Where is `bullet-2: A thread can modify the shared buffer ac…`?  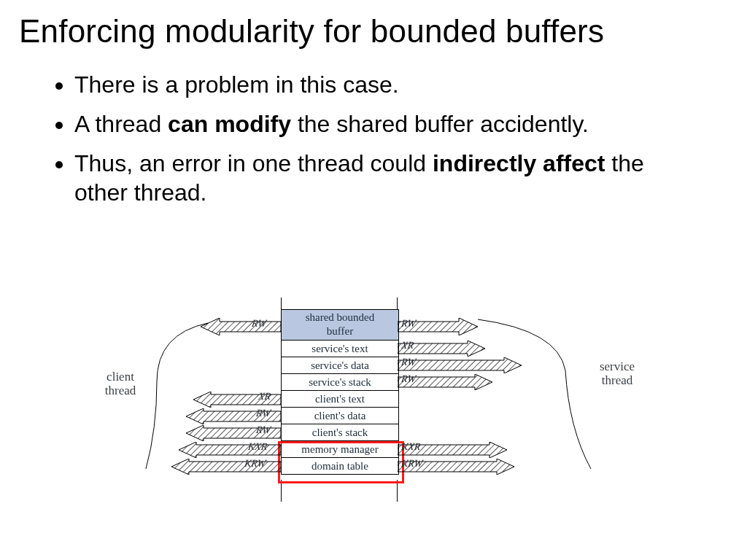
bullet-2: A thread can modify the shared buffer ac… is located at coordinates (389, 124).